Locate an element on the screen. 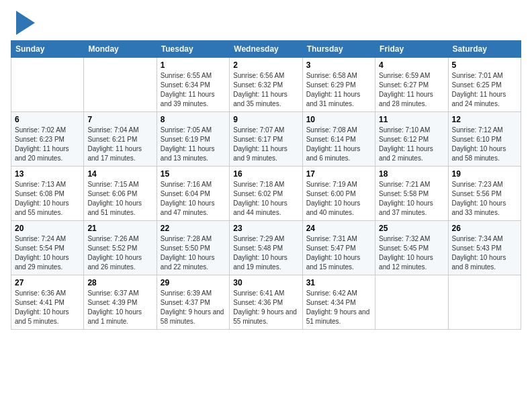  day-detail: Sunrise: 6:39 AM Sunset: 4:37 PM Dayligh… is located at coordinates (193, 308).